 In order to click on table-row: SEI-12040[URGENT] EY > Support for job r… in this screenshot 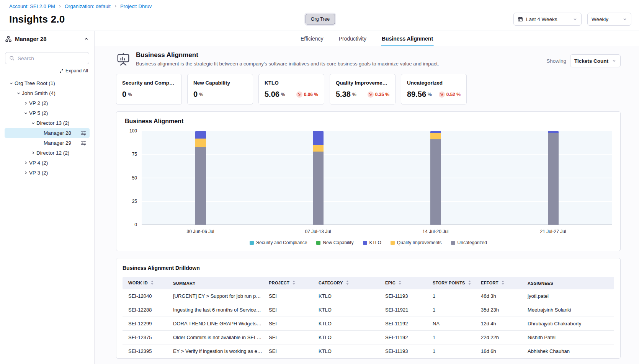, I will do `click(368, 296)`.